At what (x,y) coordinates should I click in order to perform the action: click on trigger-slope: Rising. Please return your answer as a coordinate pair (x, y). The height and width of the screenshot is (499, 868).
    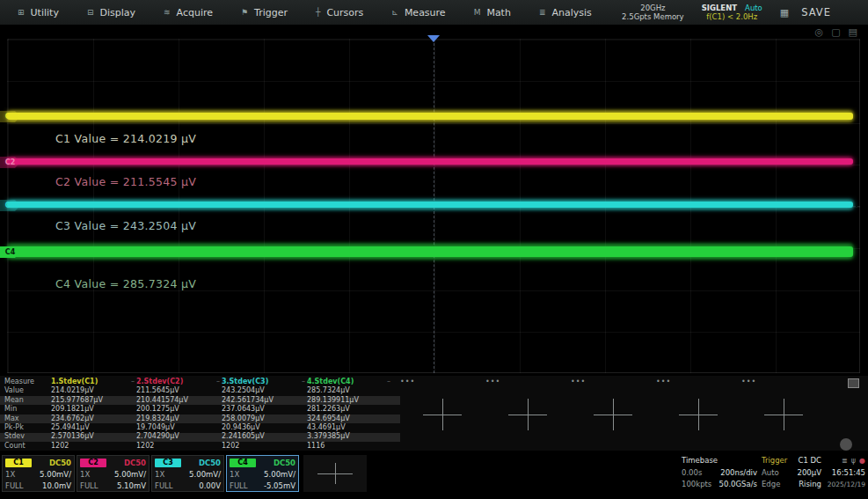
    Looking at the image, I should click on (810, 485).